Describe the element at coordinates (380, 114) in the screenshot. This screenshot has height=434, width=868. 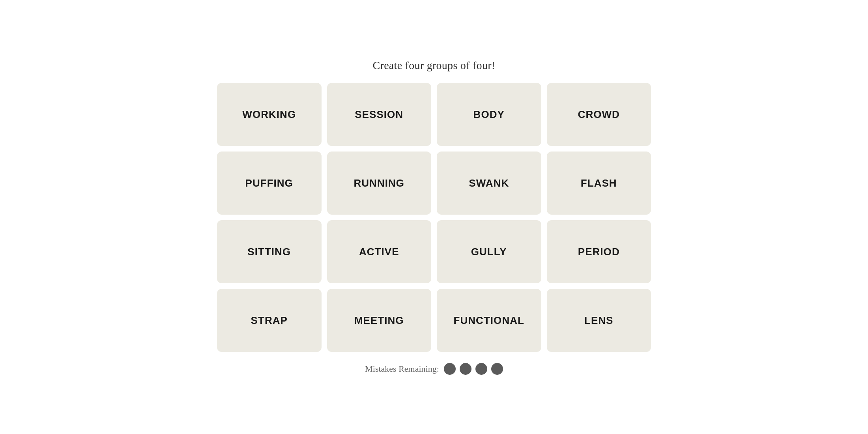
I see `word-card-session: SESSION` at that location.